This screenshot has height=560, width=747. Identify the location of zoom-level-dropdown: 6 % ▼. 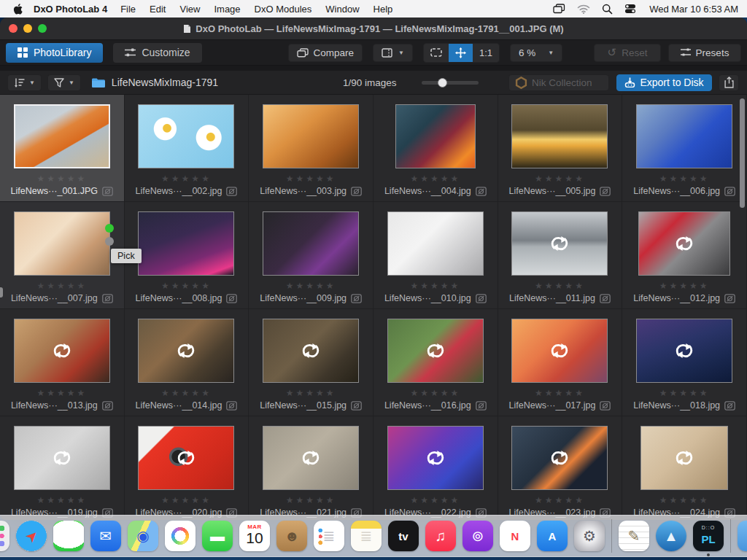
(536, 52).